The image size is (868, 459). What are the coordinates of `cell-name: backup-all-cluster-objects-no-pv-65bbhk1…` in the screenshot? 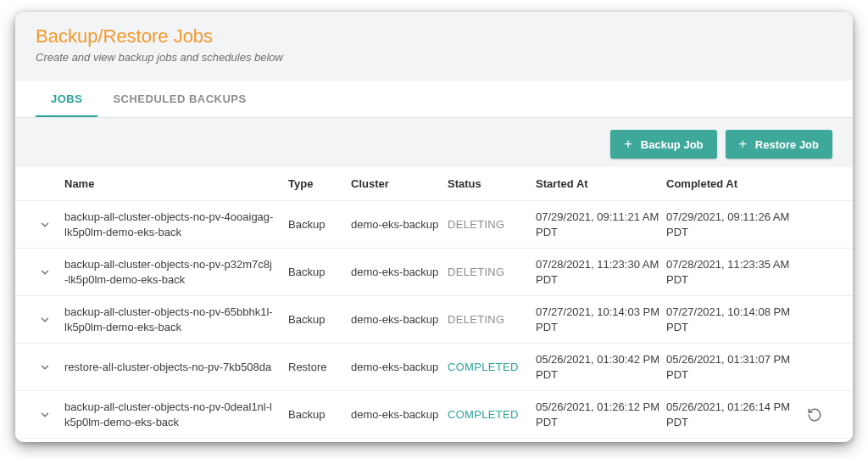 It's located at (175, 319).